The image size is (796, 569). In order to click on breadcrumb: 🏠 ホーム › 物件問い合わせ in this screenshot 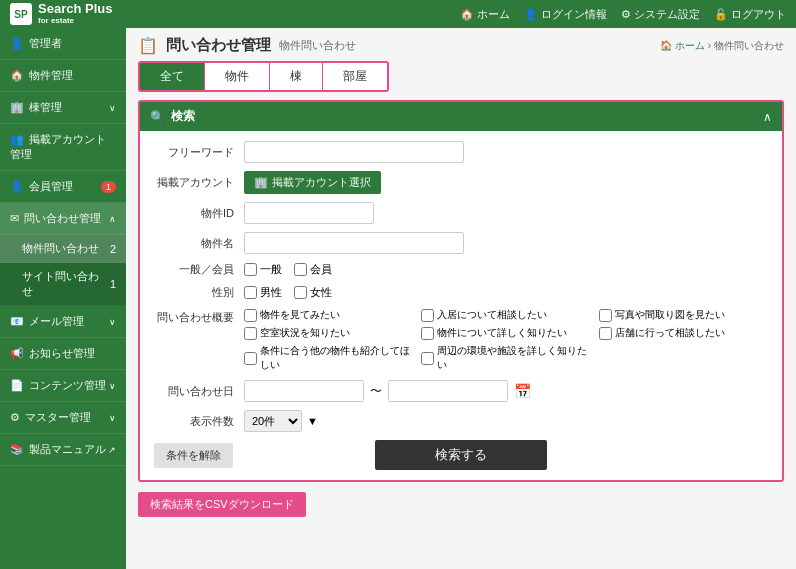, I will do `click(722, 46)`.